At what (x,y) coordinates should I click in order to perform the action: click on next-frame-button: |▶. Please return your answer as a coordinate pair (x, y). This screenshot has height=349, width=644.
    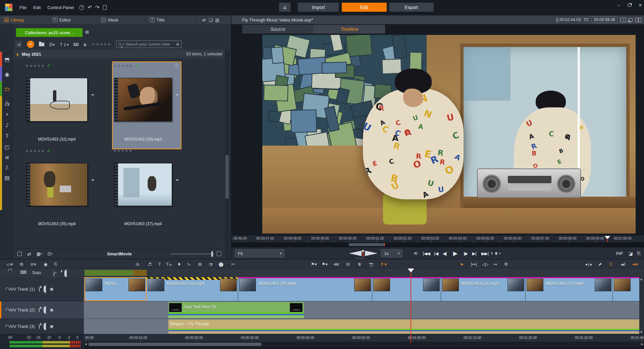
    Looking at the image, I should click on (466, 253).